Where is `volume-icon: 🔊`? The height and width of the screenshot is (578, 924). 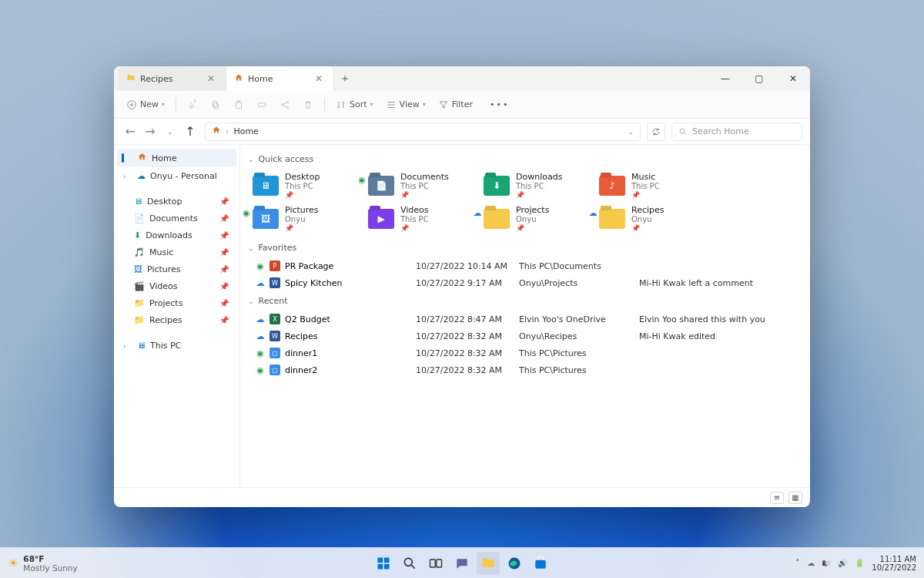
volume-icon: 🔊 is located at coordinates (842, 563).